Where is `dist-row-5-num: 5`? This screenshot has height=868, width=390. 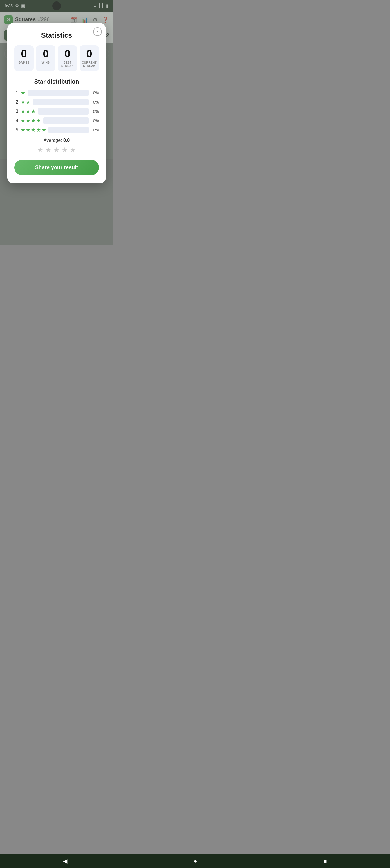 dist-row-5-num: 5 is located at coordinates (16, 130).